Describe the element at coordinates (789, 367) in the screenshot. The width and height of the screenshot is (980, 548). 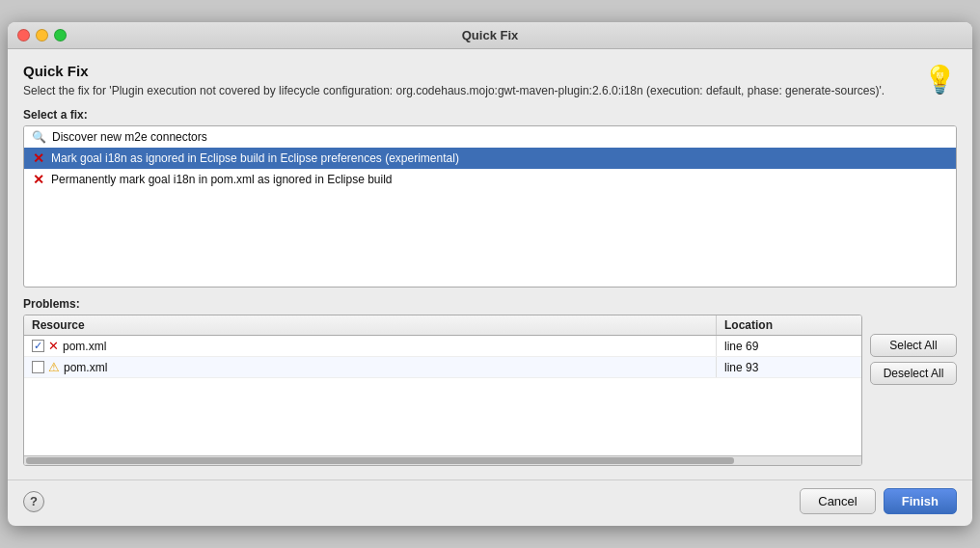
I see `row2-location: line 93` at that location.